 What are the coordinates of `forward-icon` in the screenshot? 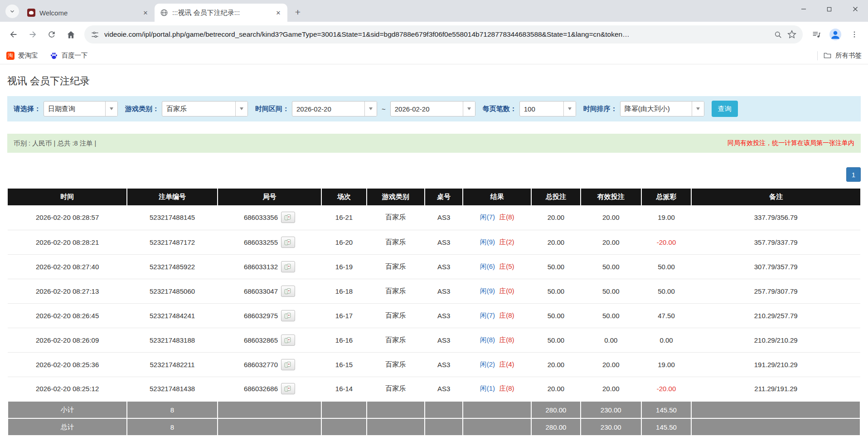 It's located at (33, 34).